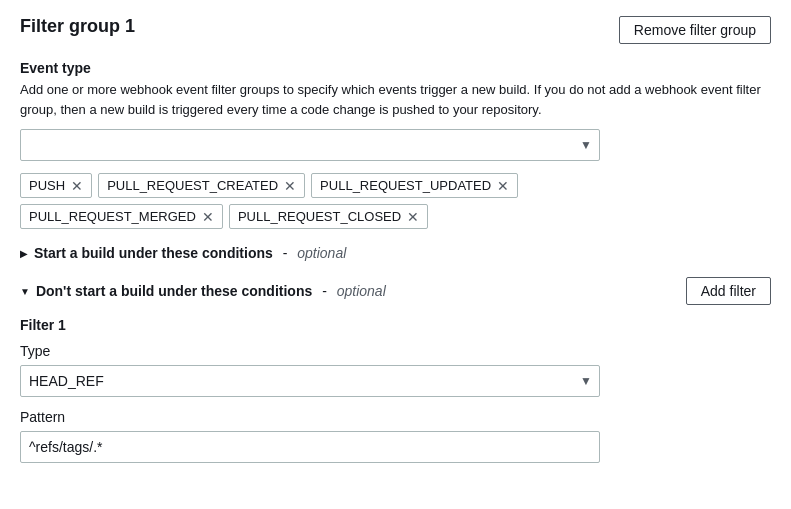  I want to click on start-conditions-section: ▶ Start a build under these conditions -…, so click(396, 253).